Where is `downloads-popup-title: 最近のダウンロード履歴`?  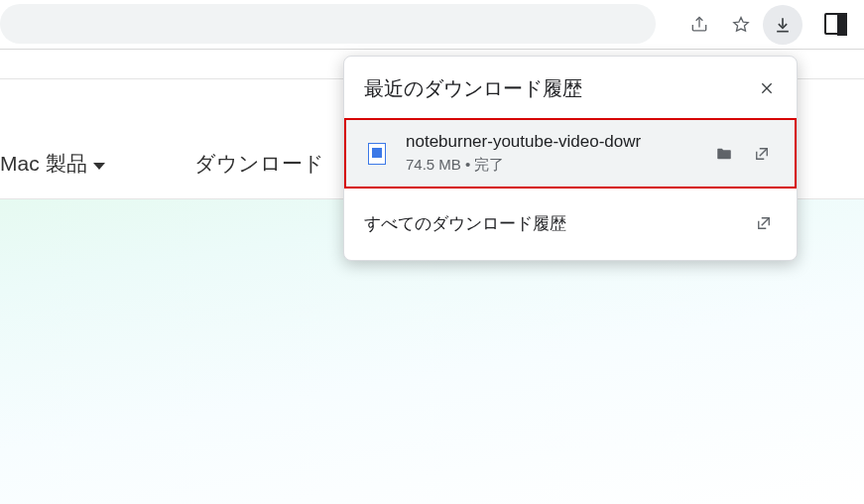
downloads-popup-title: 最近のダウンロード履歴 is located at coordinates (473, 89).